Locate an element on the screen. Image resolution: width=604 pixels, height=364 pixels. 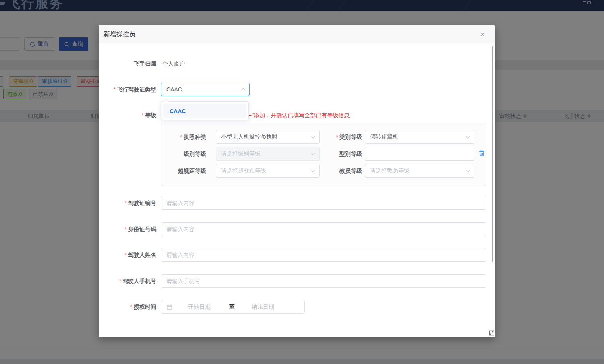
pilot-phone-input is located at coordinates (324, 281).